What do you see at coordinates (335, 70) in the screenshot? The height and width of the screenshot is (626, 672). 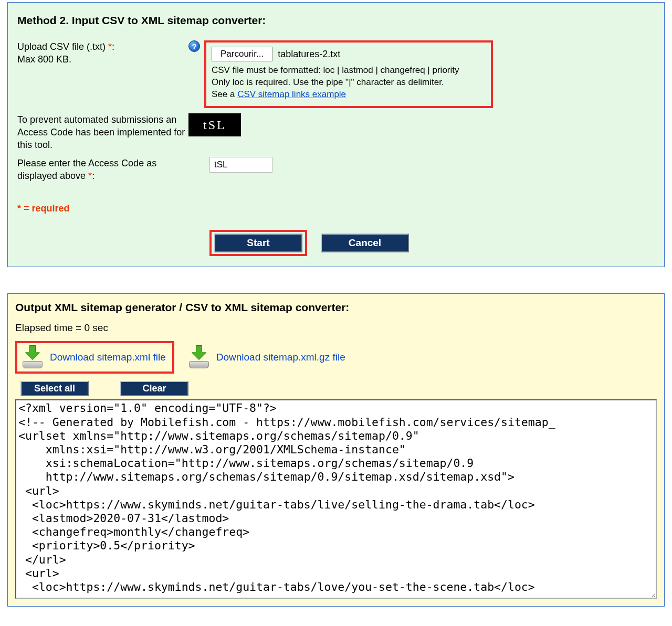 I see `hint-line1: CSV file must be formatted: loc | lastmo…` at bounding box center [335, 70].